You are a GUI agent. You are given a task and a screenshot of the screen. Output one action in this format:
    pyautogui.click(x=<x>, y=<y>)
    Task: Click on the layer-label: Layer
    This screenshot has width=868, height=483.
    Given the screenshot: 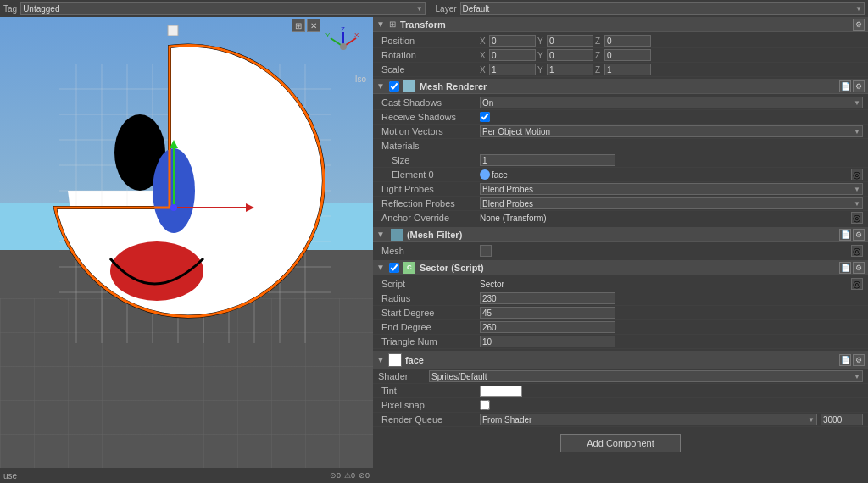 What is the action you would take?
    pyautogui.click(x=446, y=8)
    